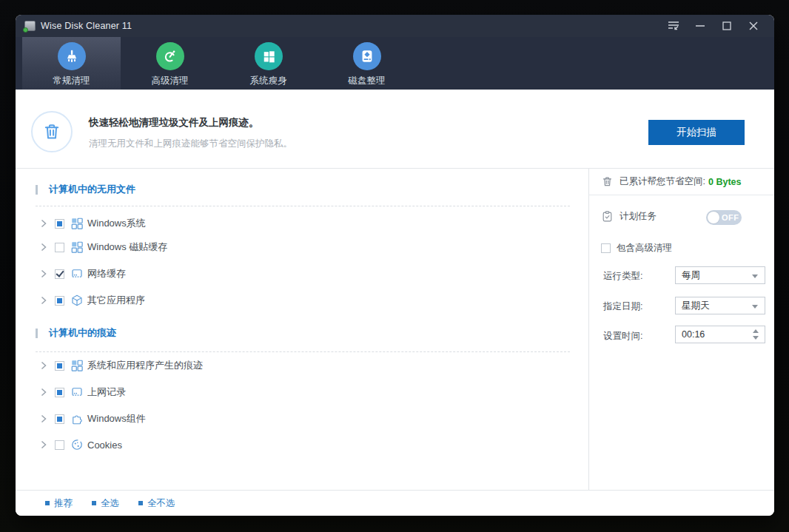  What do you see at coordinates (637, 249) in the screenshot?
I see `advanced-clean-row: 包含高级清理` at bounding box center [637, 249].